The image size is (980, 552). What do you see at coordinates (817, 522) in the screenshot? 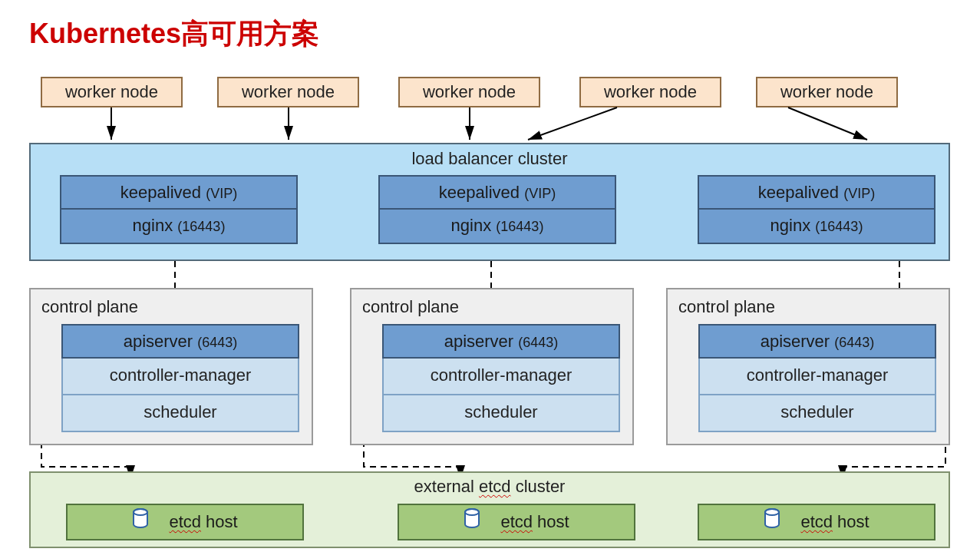
I see `etcd-host-3: etcd host` at bounding box center [817, 522].